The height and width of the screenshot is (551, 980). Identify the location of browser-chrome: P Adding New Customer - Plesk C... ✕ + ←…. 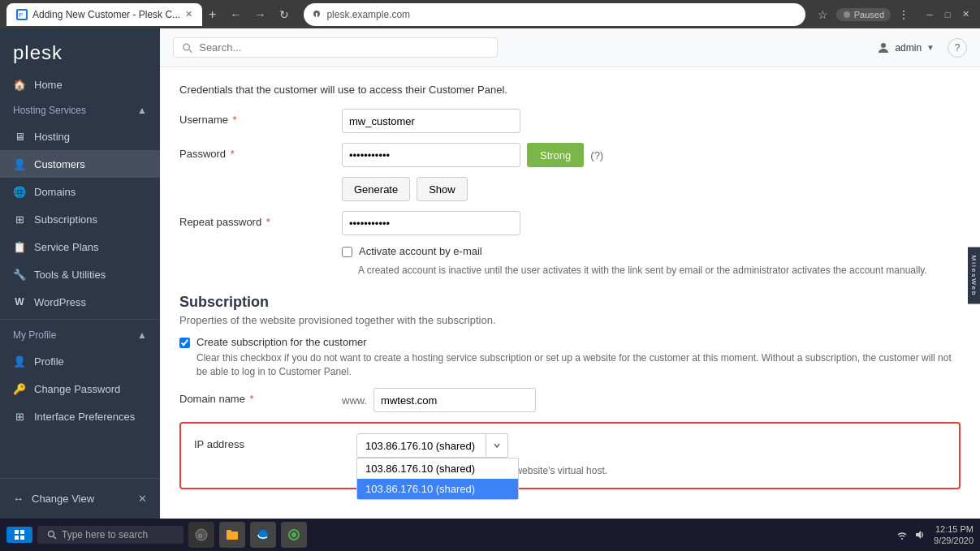
(490, 15).